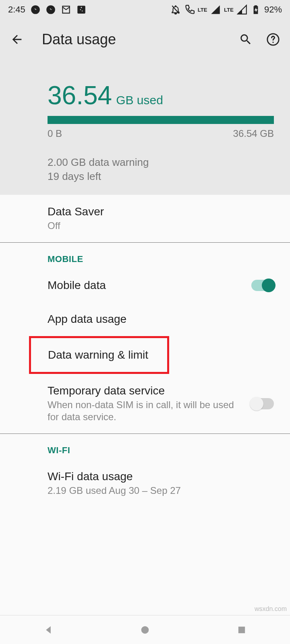 The image size is (290, 644). What do you see at coordinates (246, 39) in the screenshot?
I see `search-button` at bounding box center [246, 39].